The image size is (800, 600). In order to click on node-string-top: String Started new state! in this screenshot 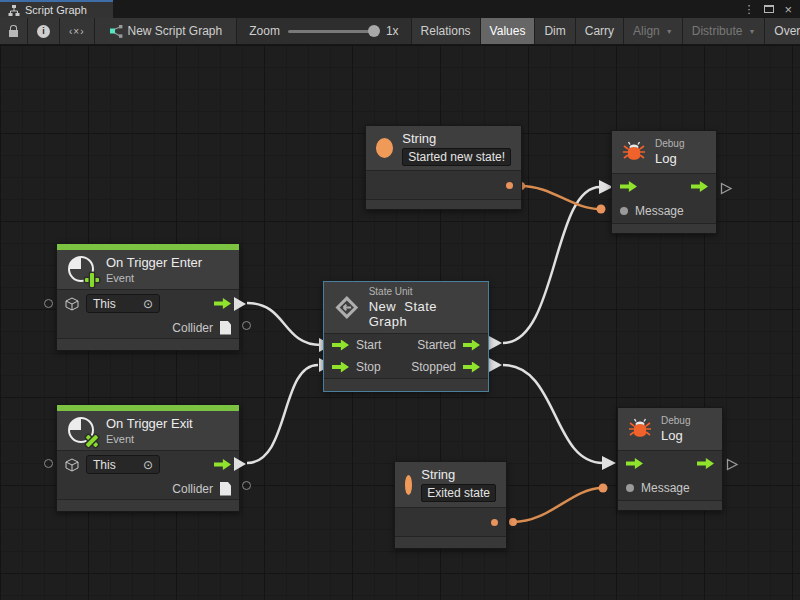, I will do `click(444, 168)`.